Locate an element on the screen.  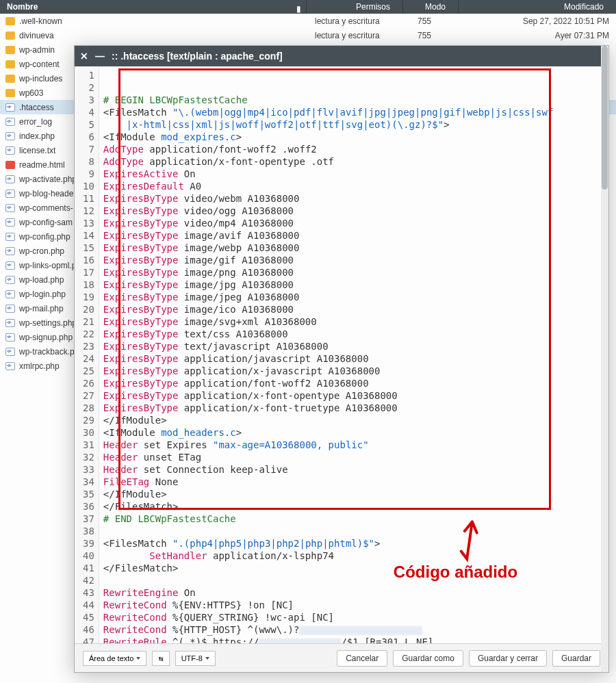
code-line: Header unset ETag is located at coordinates (354, 457).